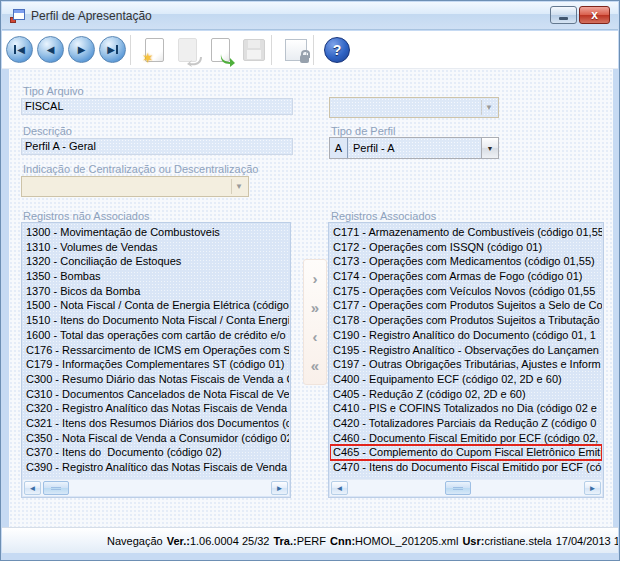 The image size is (620, 561). I want to click on list-item: C197 - Outras Obrigações Tributárias, Aj…, so click(466, 364).